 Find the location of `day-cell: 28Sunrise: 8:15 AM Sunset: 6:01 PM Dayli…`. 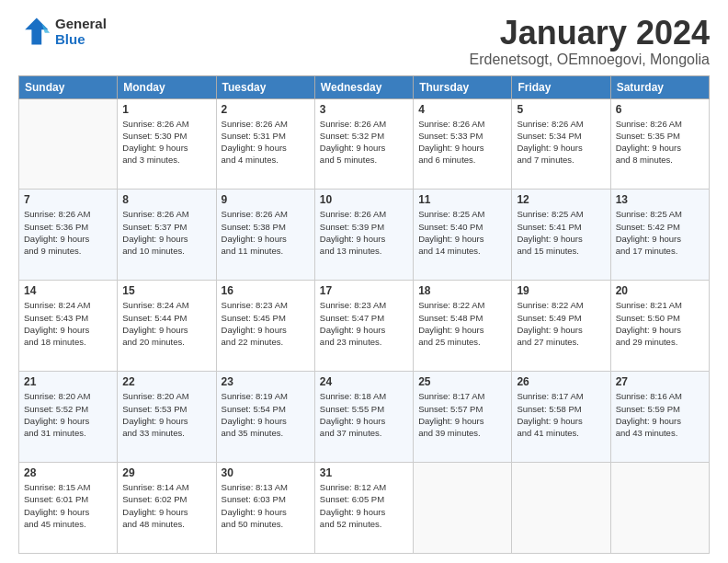

day-cell: 28Sunrise: 8:15 AM Sunset: 6:01 PM Dayli… is located at coordinates (68, 508).